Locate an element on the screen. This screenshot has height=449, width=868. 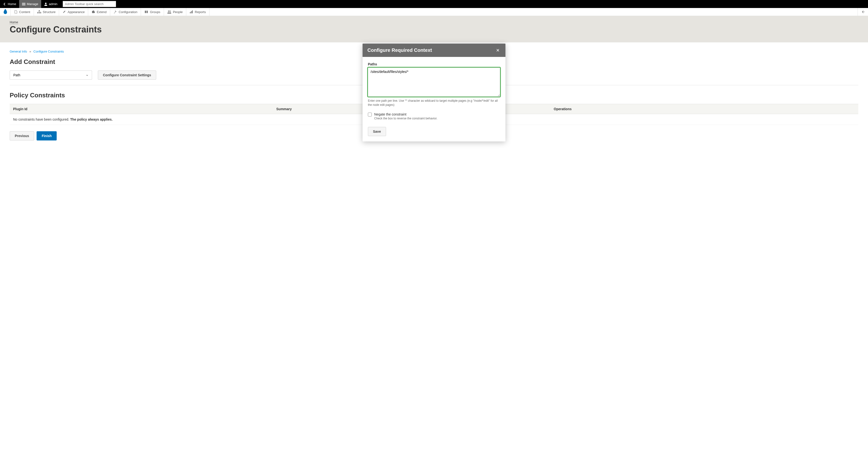
toolbar-home-label: Home is located at coordinates (12, 4).